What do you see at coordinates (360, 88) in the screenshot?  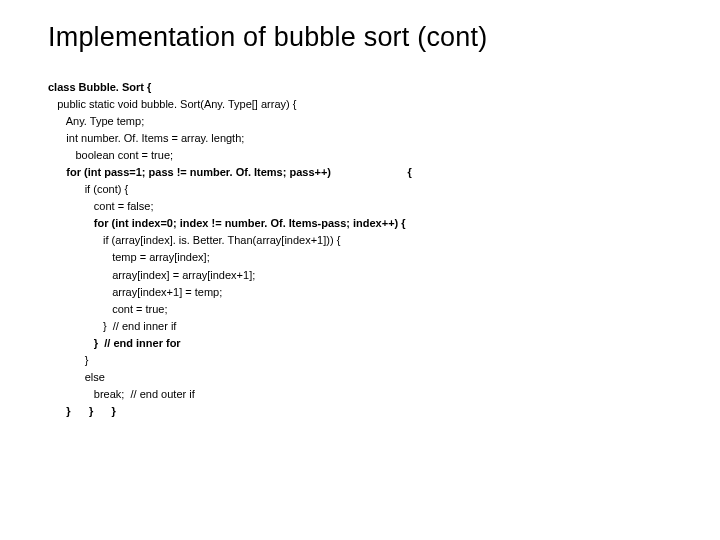 I see `code-line: class Bubble. Sort {` at bounding box center [360, 88].